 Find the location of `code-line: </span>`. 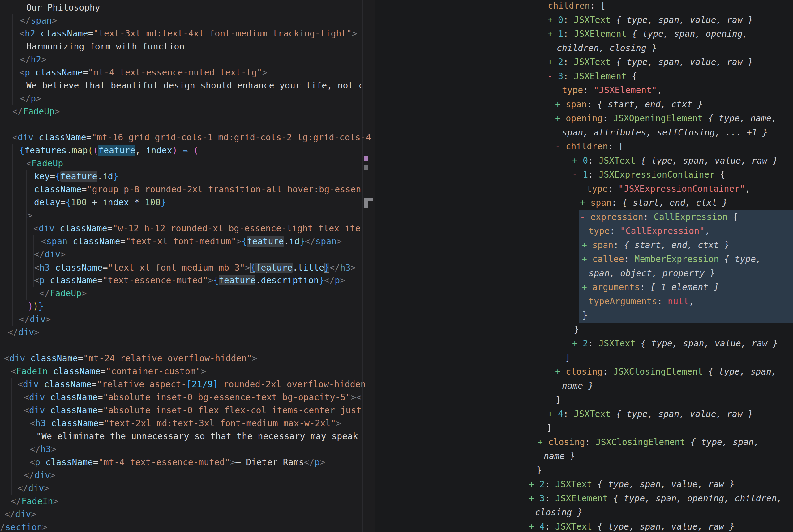

code-line: </span> is located at coordinates (187, 21).